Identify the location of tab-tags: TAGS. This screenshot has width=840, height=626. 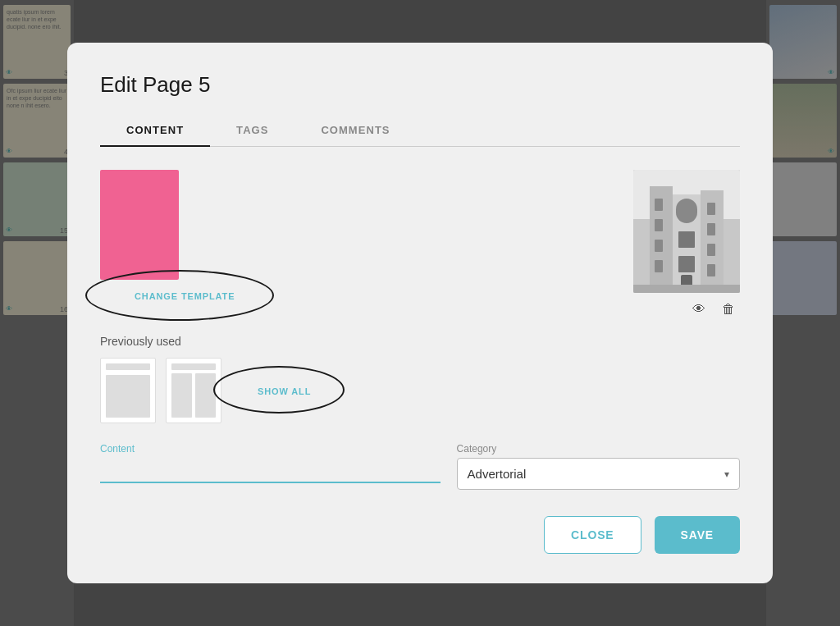
(253, 131).